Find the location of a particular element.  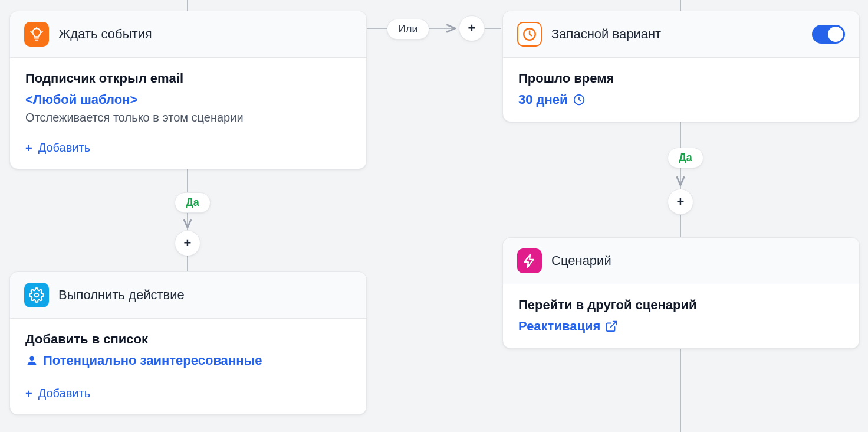

action-header: Выполнить действие is located at coordinates (188, 295).